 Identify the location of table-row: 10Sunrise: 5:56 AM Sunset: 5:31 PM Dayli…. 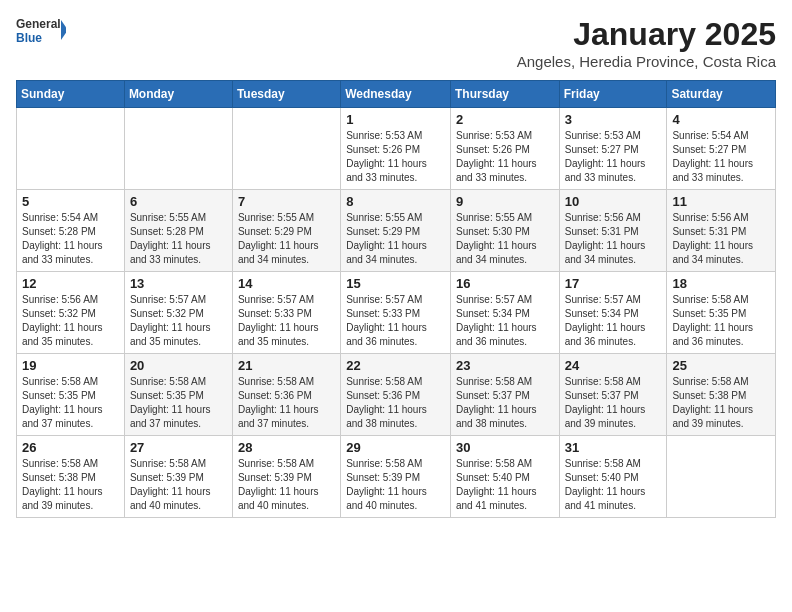
(613, 231).